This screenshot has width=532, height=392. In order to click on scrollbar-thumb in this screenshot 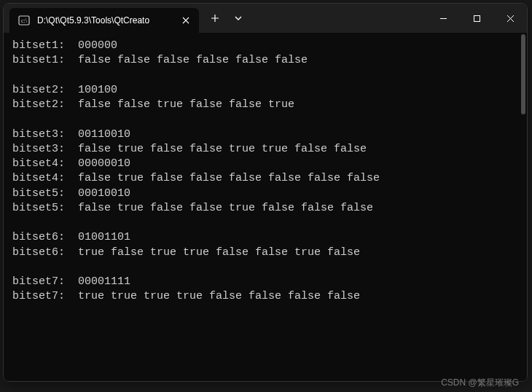, I will do `click(523, 74)`.